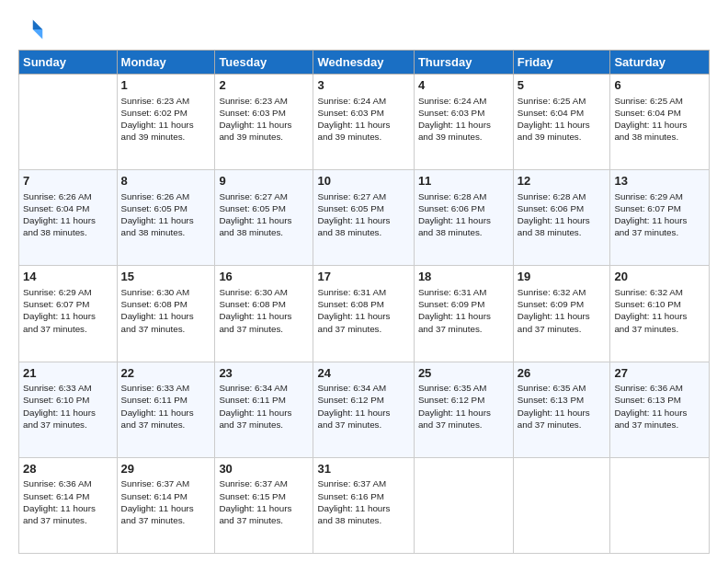  What do you see at coordinates (265, 63) in the screenshot?
I see `weekday-tuesday: Tuesday` at bounding box center [265, 63].